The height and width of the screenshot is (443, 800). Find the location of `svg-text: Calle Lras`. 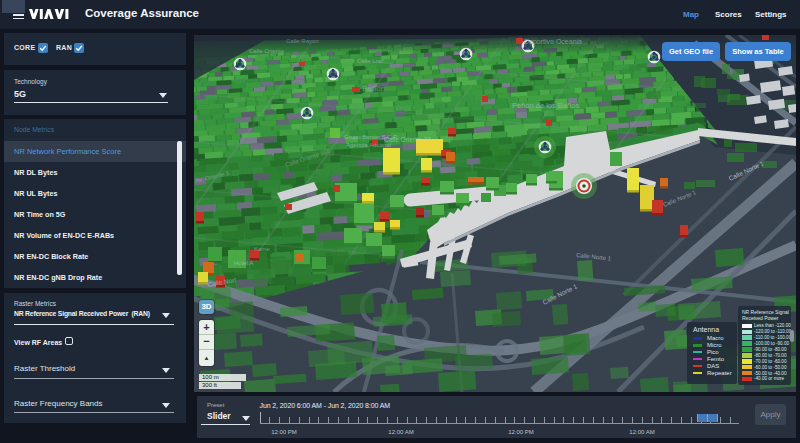

svg-text: Calle Lras is located at coordinates (370, 61).